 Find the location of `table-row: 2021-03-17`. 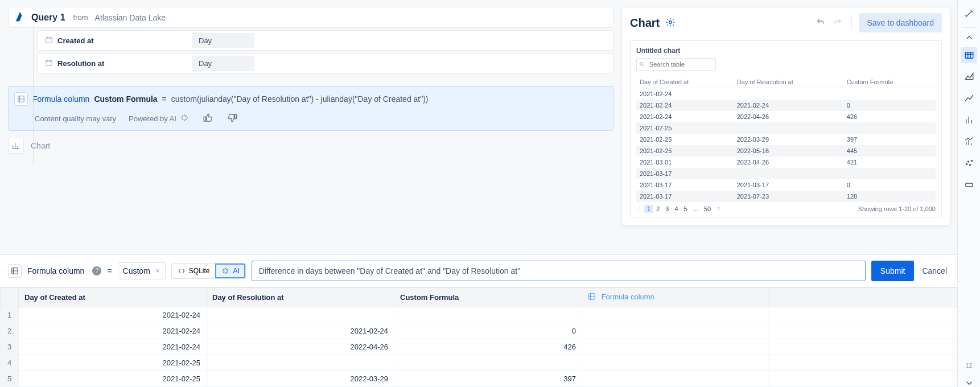

table-row: 2021-03-17 is located at coordinates (786, 174).